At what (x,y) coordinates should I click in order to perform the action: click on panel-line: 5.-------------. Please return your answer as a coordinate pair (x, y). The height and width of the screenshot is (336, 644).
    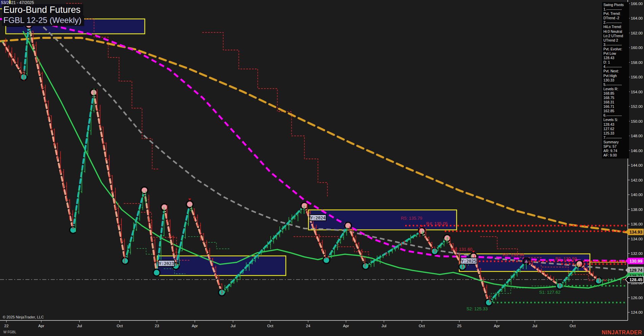
    Looking at the image, I should click on (616, 85).